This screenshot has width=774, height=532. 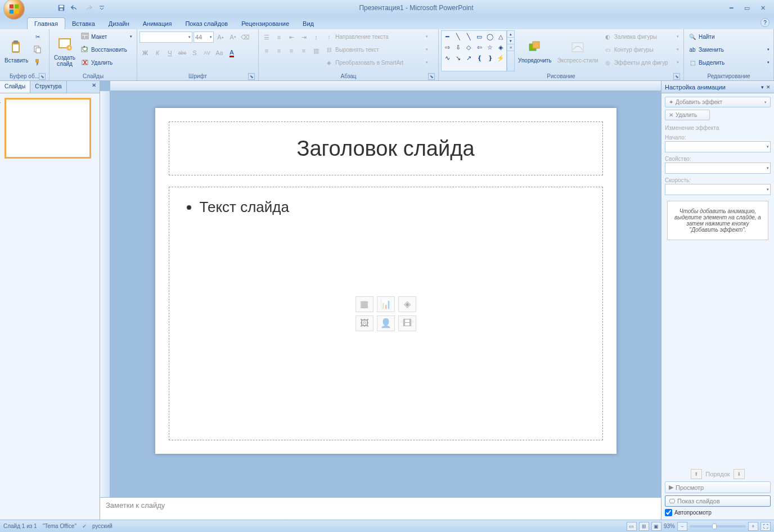 I want to click on shape-diamond: ◇, so click(x=469, y=47).